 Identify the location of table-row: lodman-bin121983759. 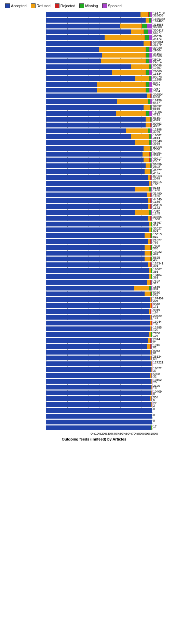
(106, 131).